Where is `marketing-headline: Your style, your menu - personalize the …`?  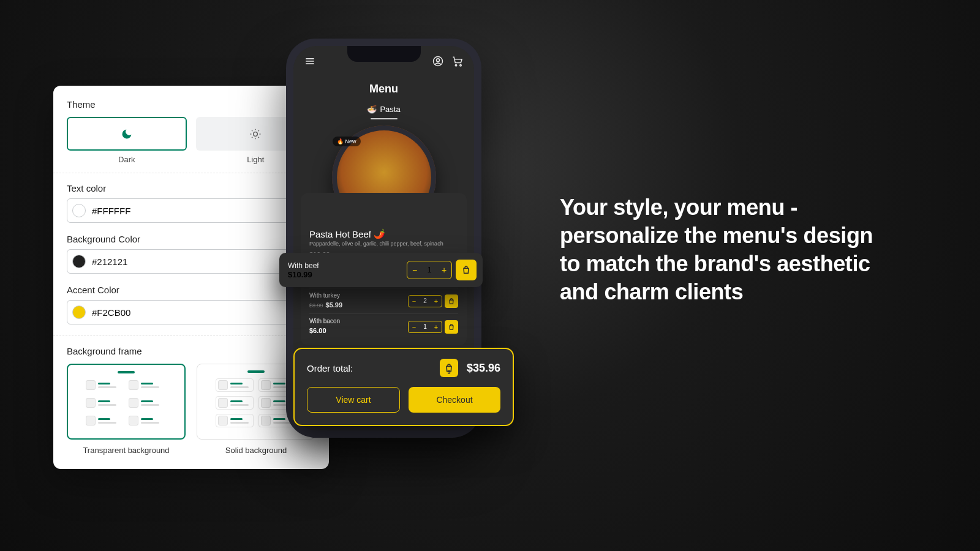
marketing-headline: Your style, your menu - personalize the … is located at coordinates (719, 250).